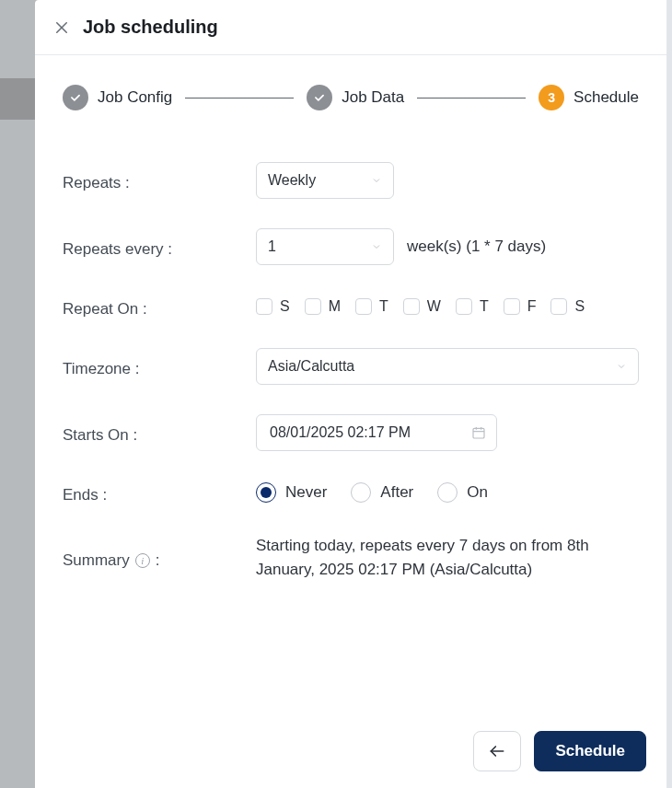 Image resolution: width=672 pixels, height=788 pixels. Describe the element at coordinates (159, 433) in the screenshot. I see `label-starts-on: Starts On :` at that location.